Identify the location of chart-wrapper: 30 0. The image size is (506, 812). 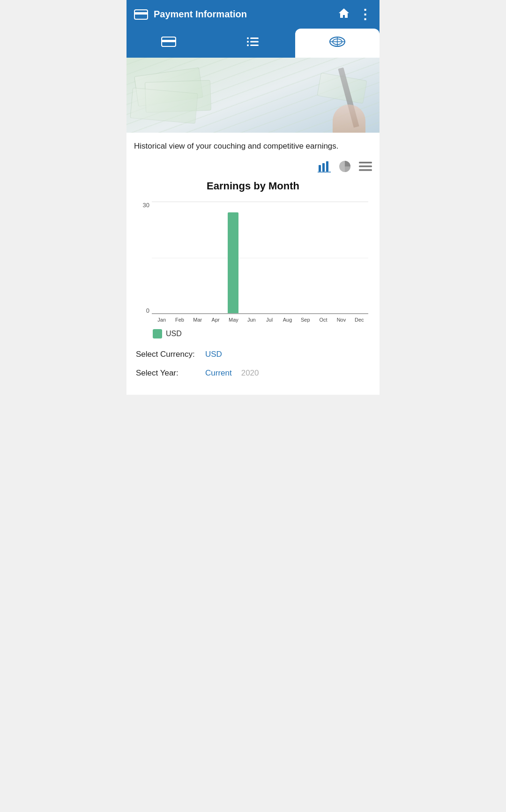
(253, 258).